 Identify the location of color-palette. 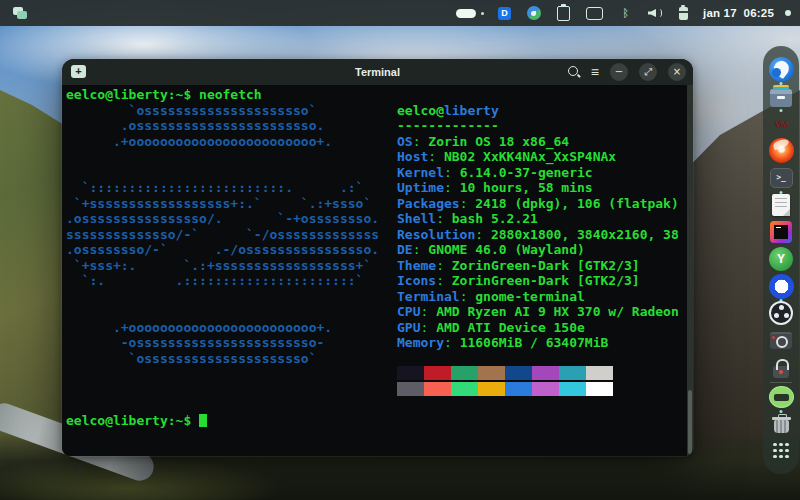
(544, 382).